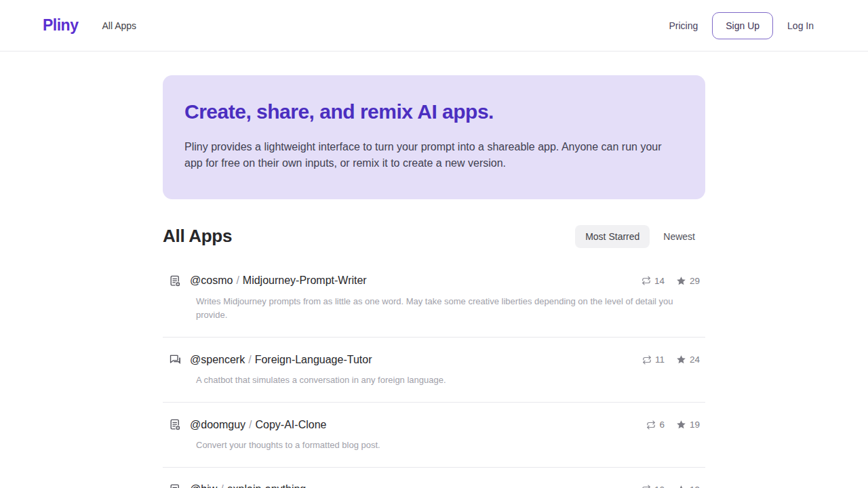 The height and width of the screenshot is (488, 868). I want to click on app-title: @spencerk/Foreign-Language-Tutor, so click(281, 360).